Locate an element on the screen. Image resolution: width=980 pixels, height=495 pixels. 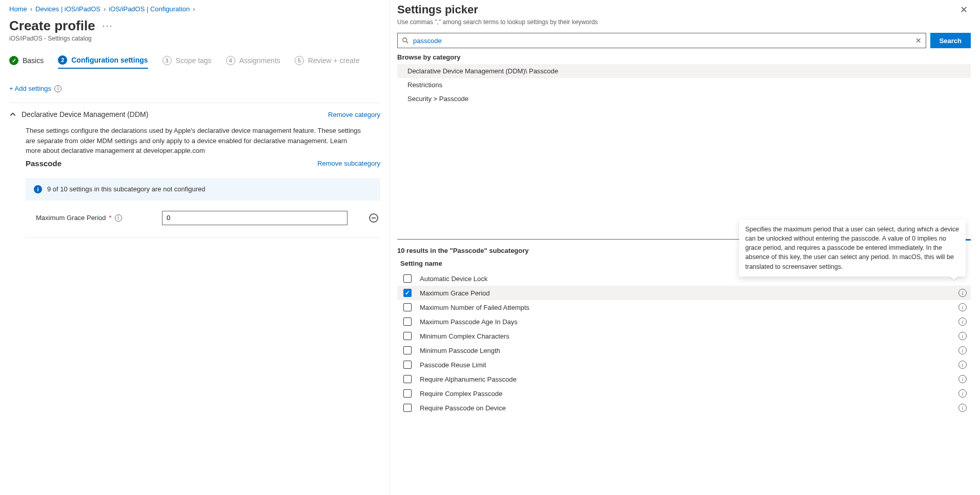
step-badge: 2 is located at coordinates (63, 60).